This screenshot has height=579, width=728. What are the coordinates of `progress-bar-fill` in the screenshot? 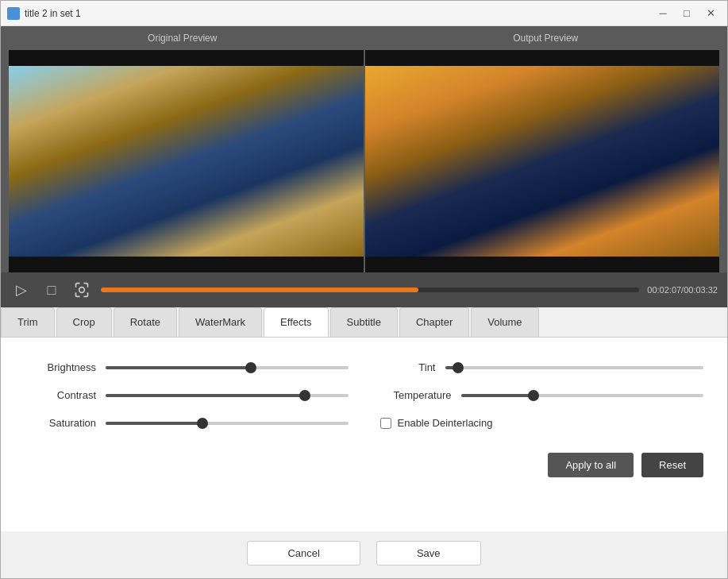 It's located at (260, 290).